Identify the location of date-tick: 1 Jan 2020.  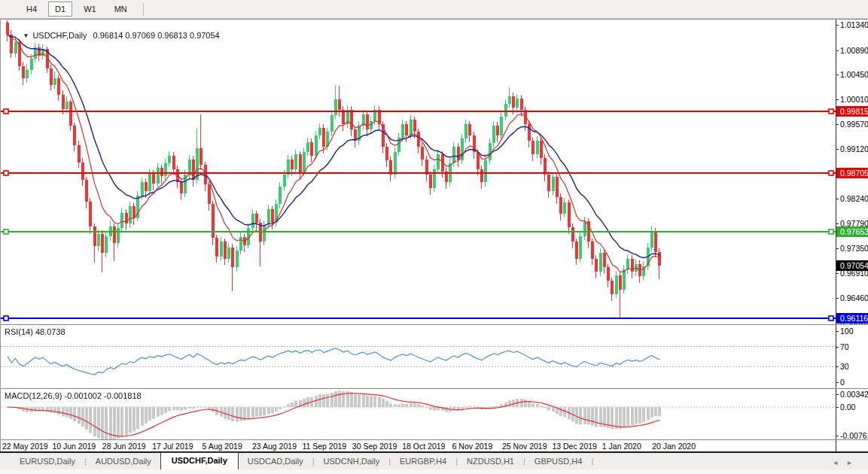
(622, 446).